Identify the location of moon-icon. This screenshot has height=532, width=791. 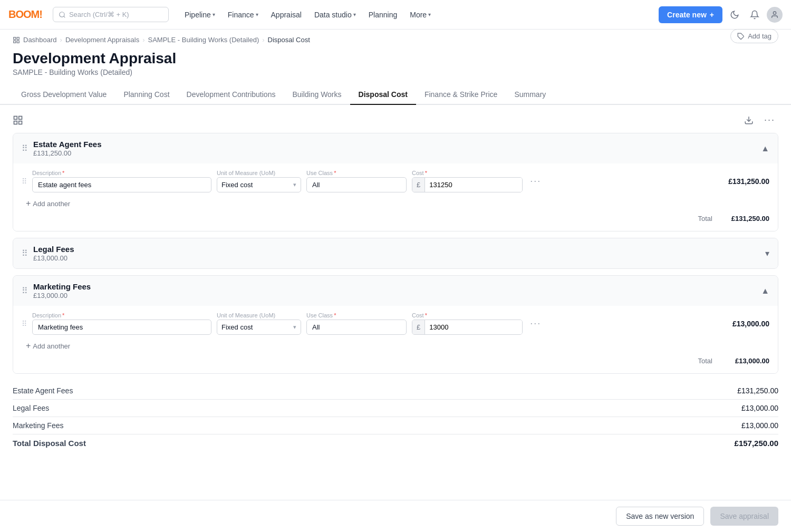
(735, 15).